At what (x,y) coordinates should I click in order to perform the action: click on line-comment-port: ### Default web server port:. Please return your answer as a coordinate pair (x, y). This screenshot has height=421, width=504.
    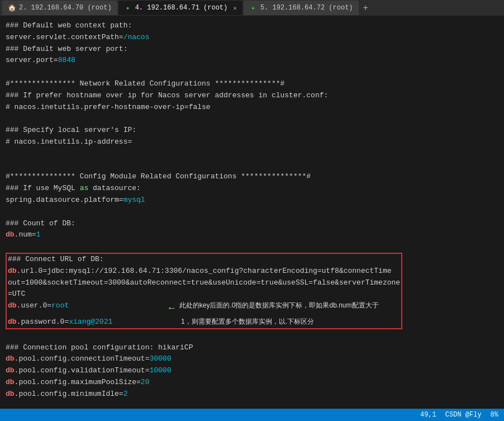
    Looking at the image, I should click on (252, 49).